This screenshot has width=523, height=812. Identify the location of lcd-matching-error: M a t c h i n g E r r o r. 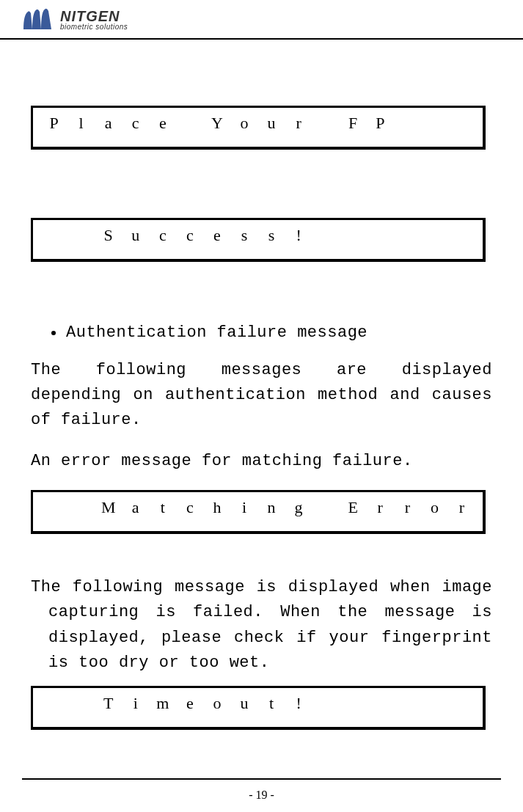
(258, 512).